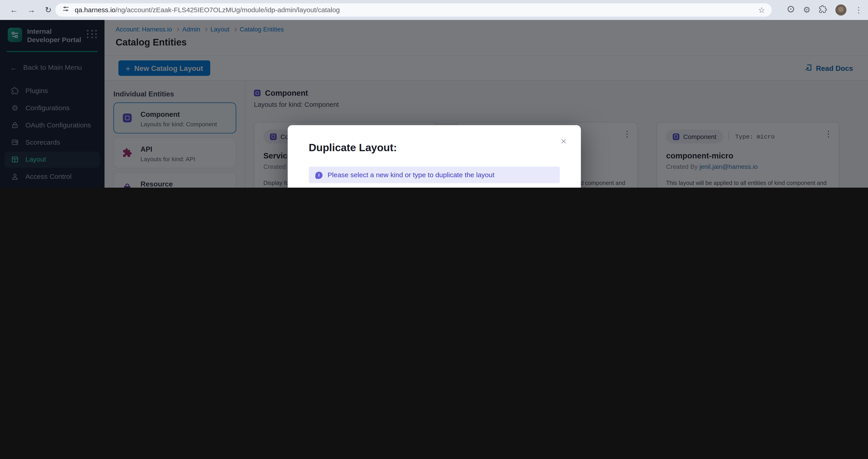 The image size is (868, 459). Describe the element at coordinates (823, 10) in the screenshot. I see `extensions-puzzle-icon` at that location.